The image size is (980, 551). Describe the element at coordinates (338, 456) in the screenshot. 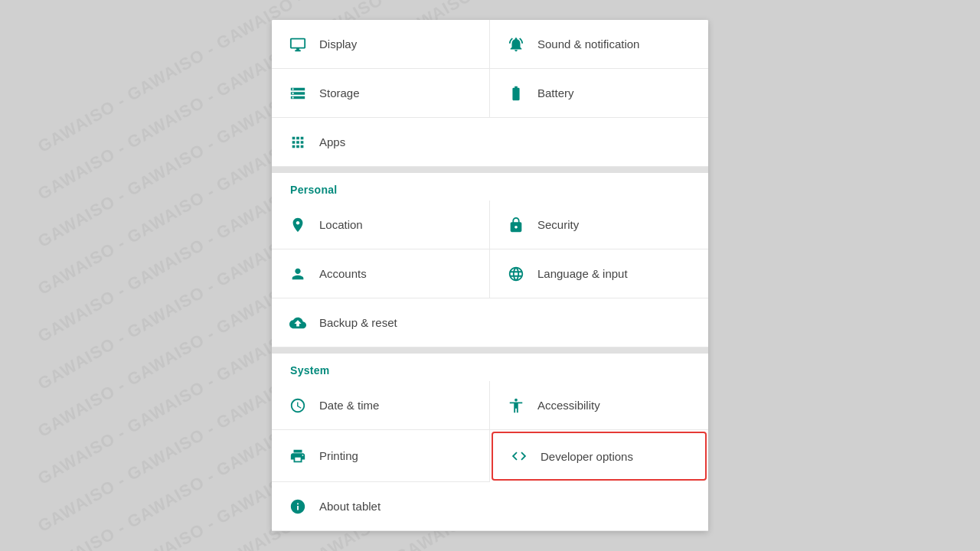

I see `printing-label: Printing` at that location.